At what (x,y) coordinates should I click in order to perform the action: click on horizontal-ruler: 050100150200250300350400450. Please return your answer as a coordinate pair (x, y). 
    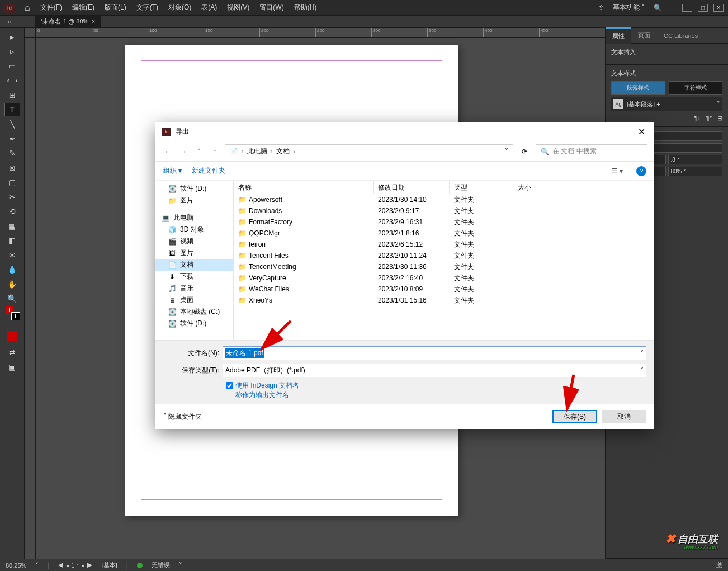
    Looking at the image, I should click on (320, 33).